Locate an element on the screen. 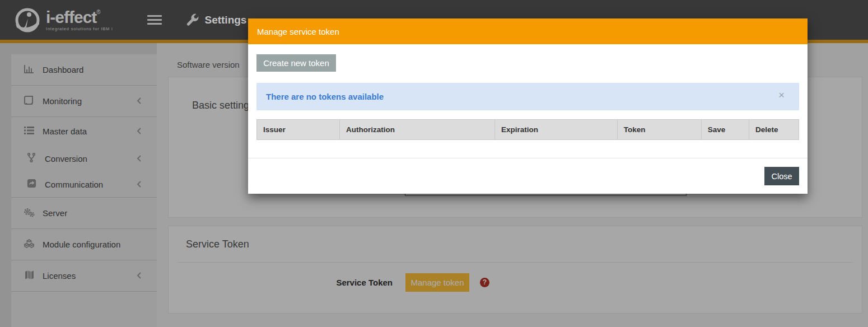 The height and width of the screenshot is (327, 868). token-table-header-row: Issuer Authorization Expiration Token Sa… is located at coordinates (528, 130).